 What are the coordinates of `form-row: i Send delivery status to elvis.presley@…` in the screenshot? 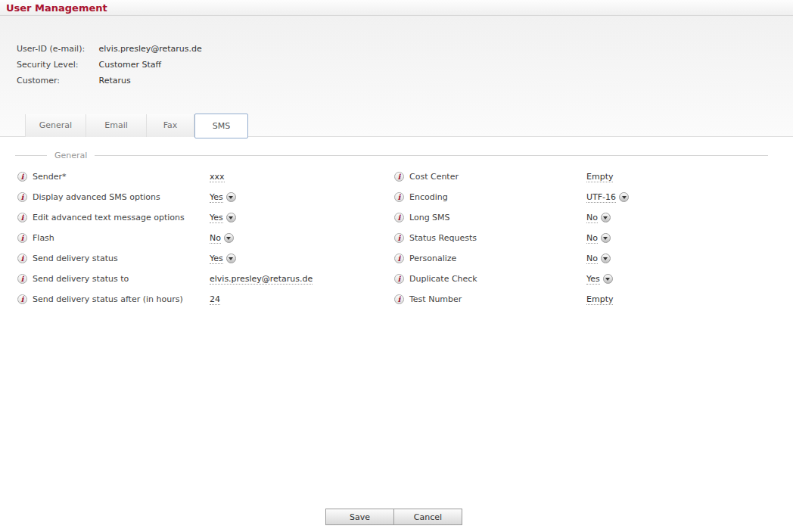 It's located at (198, 278).